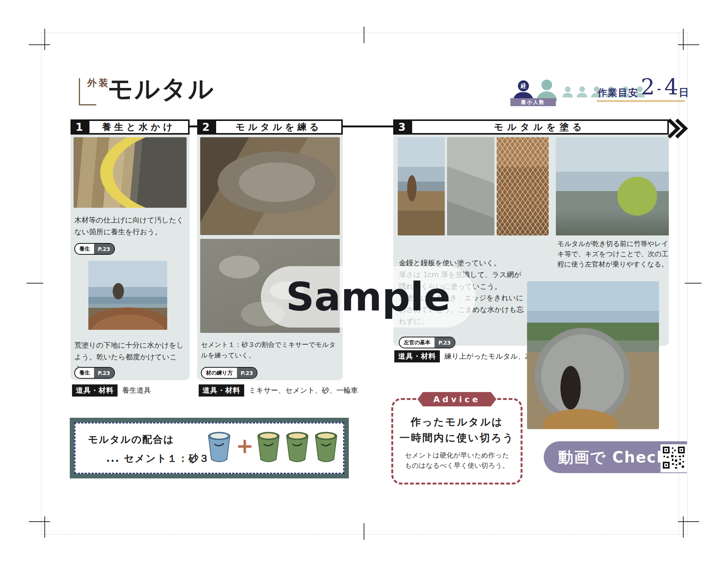 This screenshot has width=728, height=566. What do you see at coordinates (523, 89) in the screenshot?
I see `experienced-person-icon: 経` at bounding box center [523, 89].